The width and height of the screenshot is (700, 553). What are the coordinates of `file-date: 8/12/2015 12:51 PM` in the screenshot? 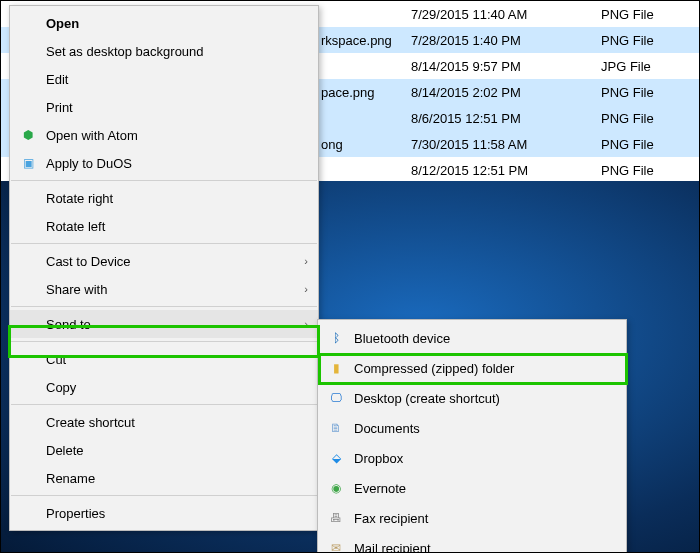 It's located at (506, 170).